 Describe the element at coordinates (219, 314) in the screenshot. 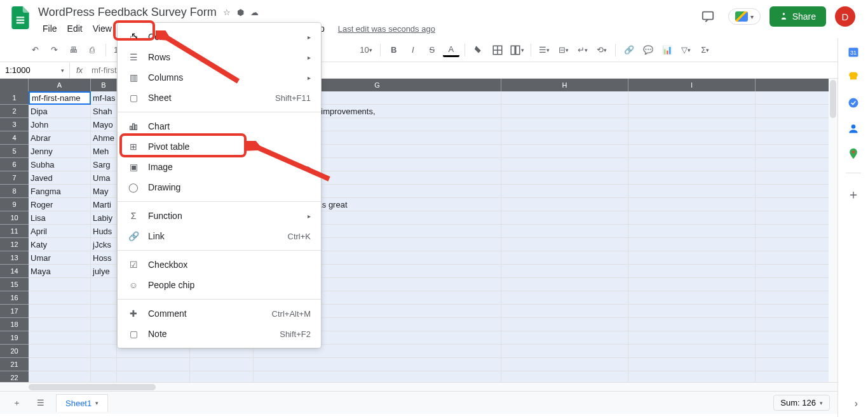

I see `menu-comment: ✚CommentCtrl+Alt+M` at that location.